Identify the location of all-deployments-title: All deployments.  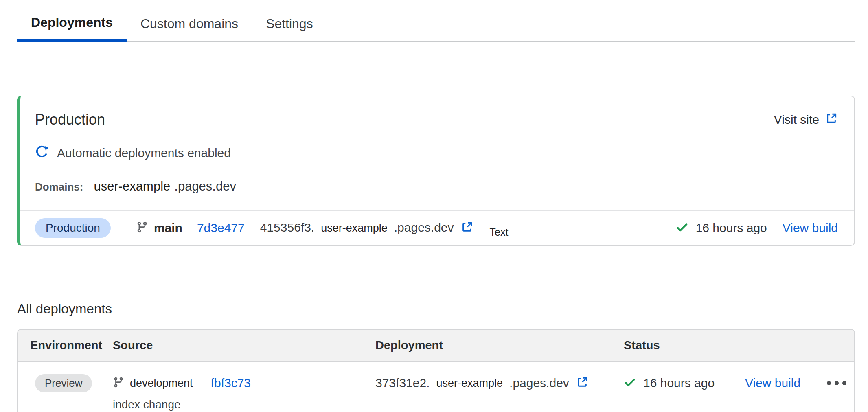
(443, 309).